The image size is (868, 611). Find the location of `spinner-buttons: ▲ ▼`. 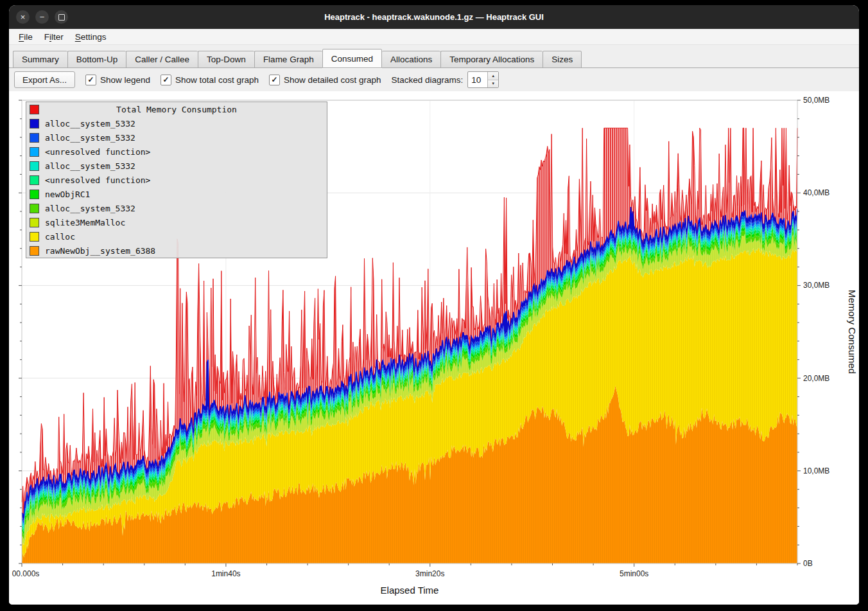

spinner-buttons: ▲ ▼ is located at coordinates (493, 80).